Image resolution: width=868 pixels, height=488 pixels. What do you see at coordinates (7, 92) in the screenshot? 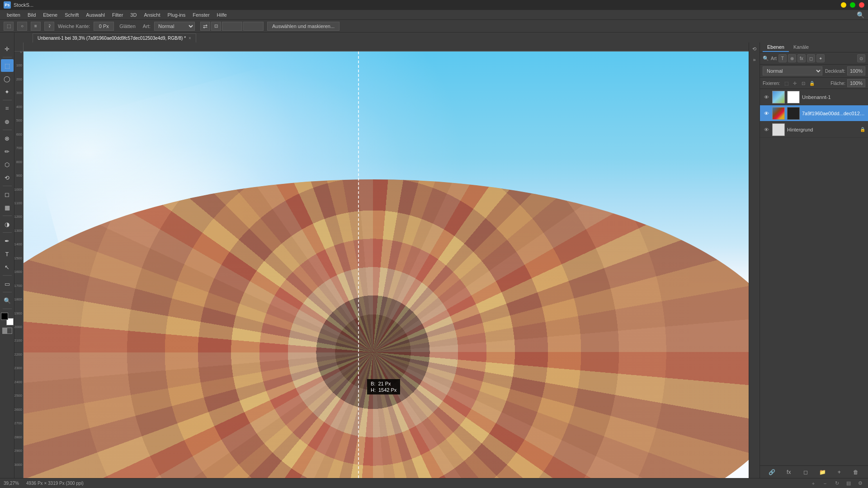
I see `magic-wand-btn: ✦` at bounding box center [7, 92].